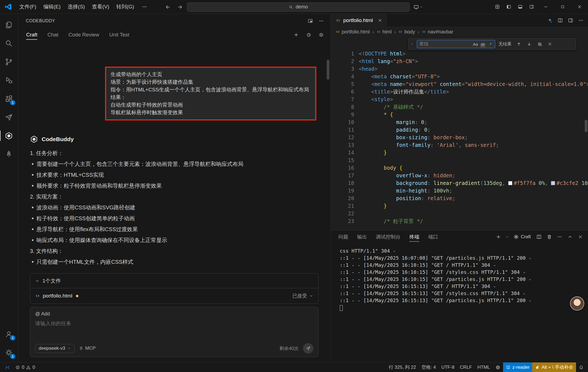  I want to click on remote-indicator, so click(7, 367).